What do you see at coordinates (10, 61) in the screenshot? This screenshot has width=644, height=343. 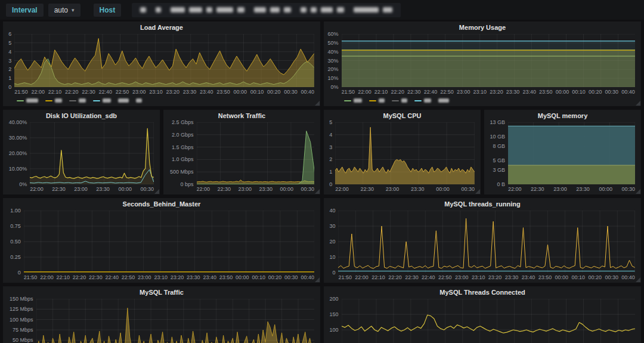 I see `y-axis: 0123456` at bounding box center [10, 61].